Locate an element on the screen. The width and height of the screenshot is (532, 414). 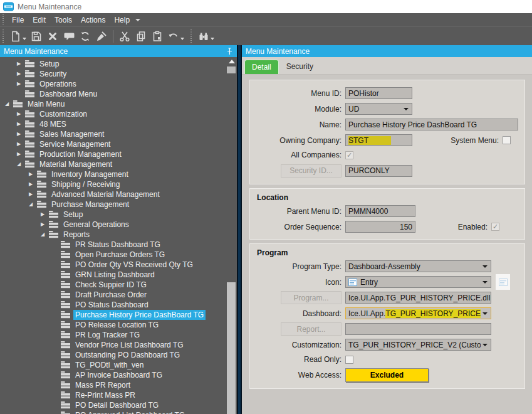
report-input is located at coordinates (419, 329).